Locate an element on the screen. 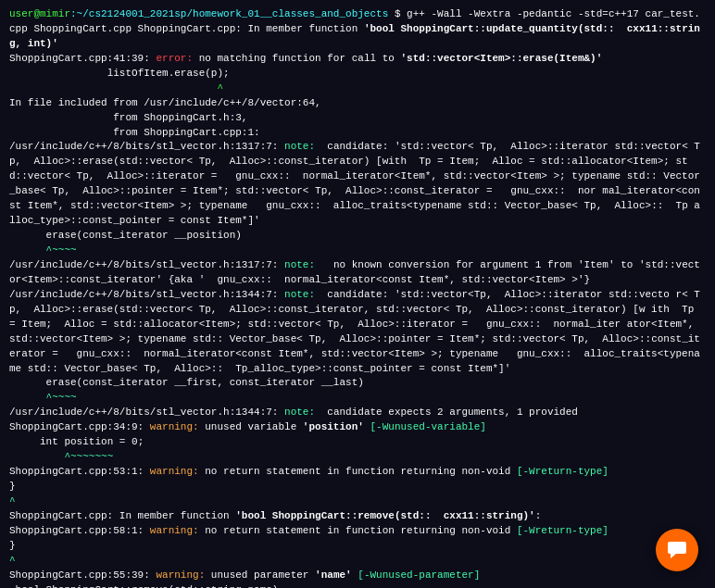 This screenshot has height=588, width=715. terminal-line: ShoppingCart.cpp:55:39: warning: unused … is located at coordinates (358, 576).